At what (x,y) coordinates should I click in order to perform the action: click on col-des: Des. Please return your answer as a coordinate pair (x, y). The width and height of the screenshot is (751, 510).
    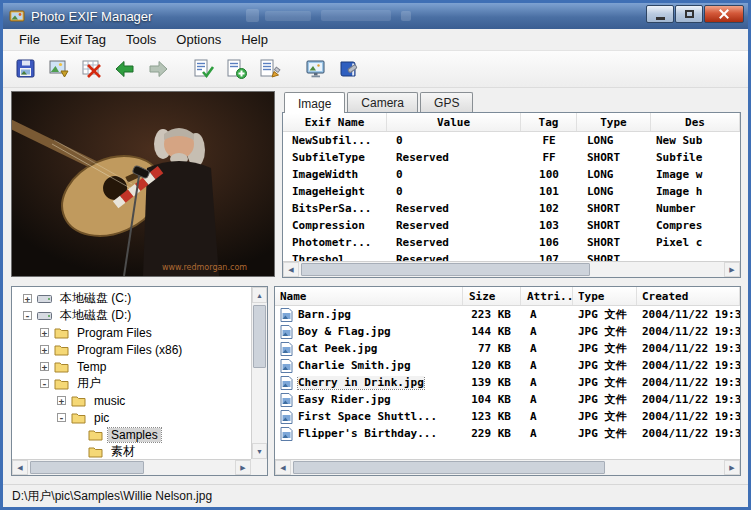
    Looking at the image, I should click on (696, 122).